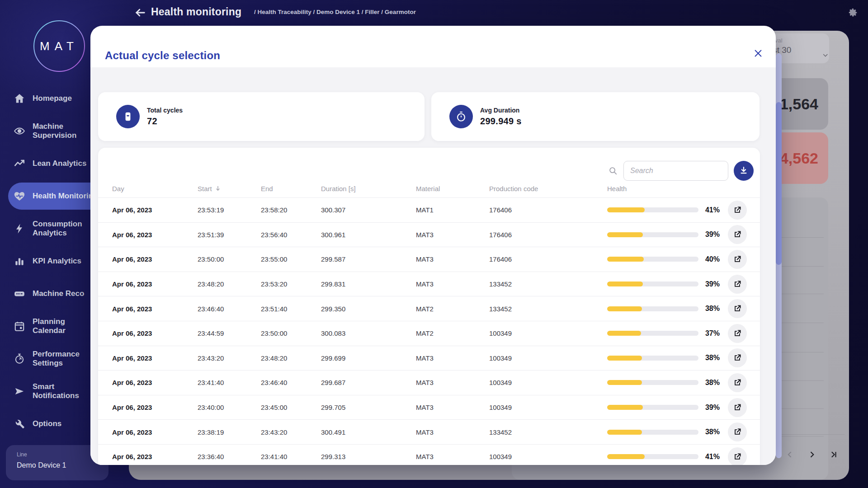 This screenshot has height=488, width=868. What do you see at coordinates (429, 188) in the screenshot?
I see `table-header-row: Day Start End Duration [s] Material Prod…` at bounding box center [429, 188].